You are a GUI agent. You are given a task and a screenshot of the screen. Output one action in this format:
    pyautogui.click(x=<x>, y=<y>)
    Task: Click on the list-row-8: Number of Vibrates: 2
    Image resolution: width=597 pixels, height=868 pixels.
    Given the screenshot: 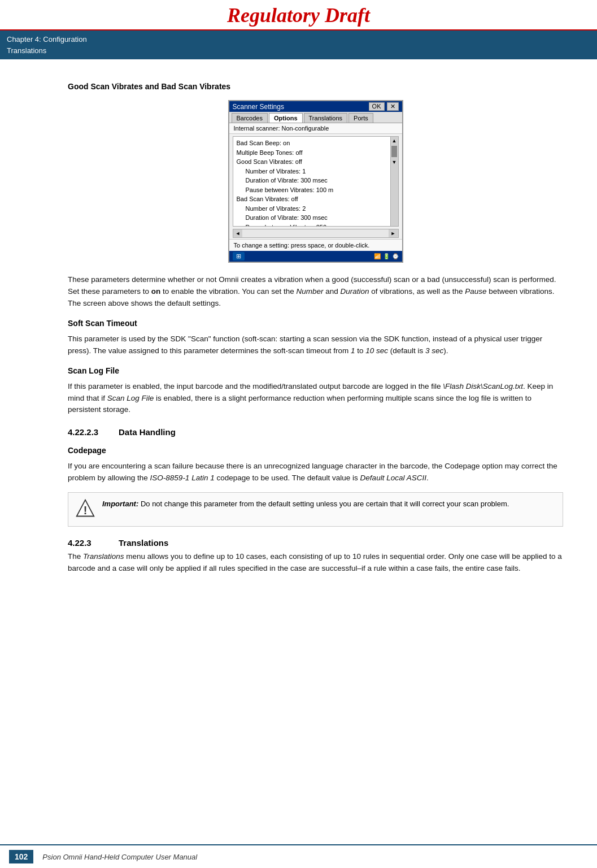 What is the action you would take?
    pyautogui.click(x=316, y=209)
    